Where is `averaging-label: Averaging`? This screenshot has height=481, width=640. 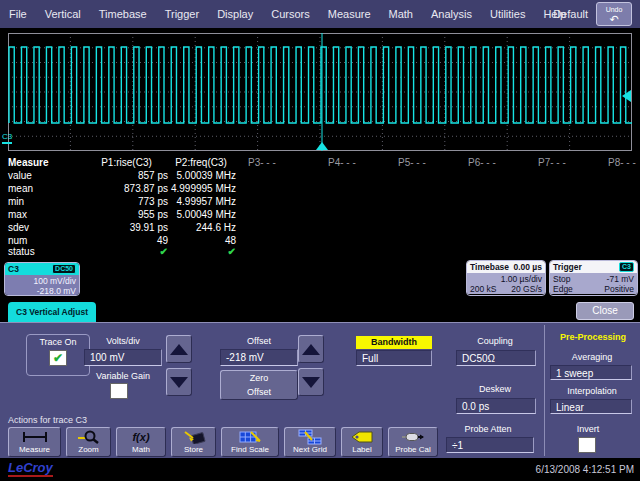 averaging-label: Averaging is located at coordinates (592, 357).